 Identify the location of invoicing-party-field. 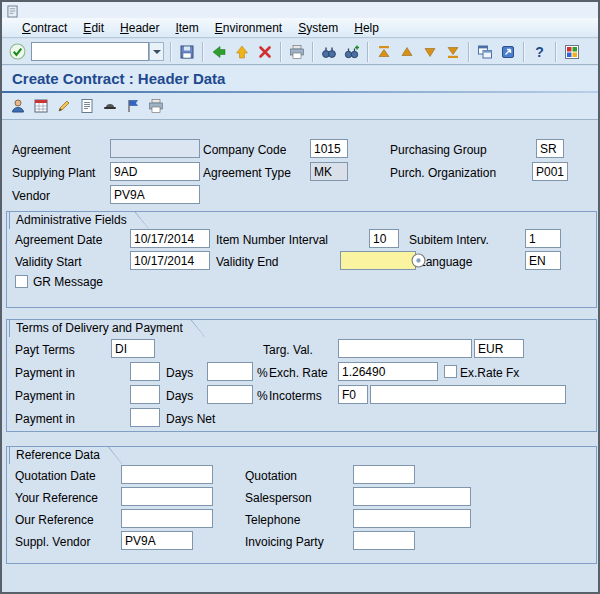
(384, 540).